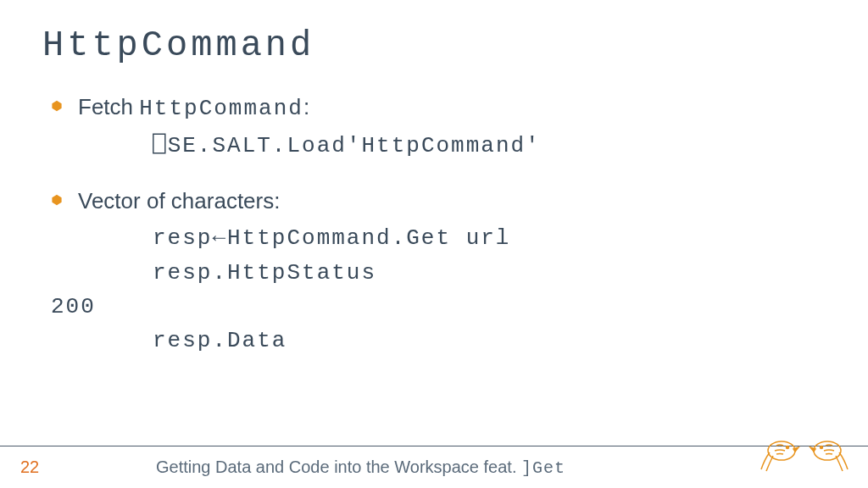 This screenshot has width=868, height=488. I want to click on code-line: resp←HttpCommand.Get url, so click(438, 238).